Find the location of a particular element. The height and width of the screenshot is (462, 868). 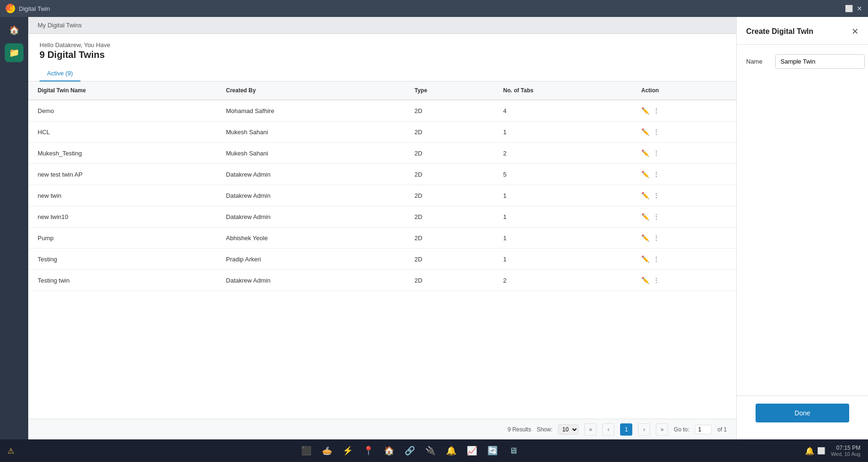

first-page-button: « is located at coordinates (590, 430).